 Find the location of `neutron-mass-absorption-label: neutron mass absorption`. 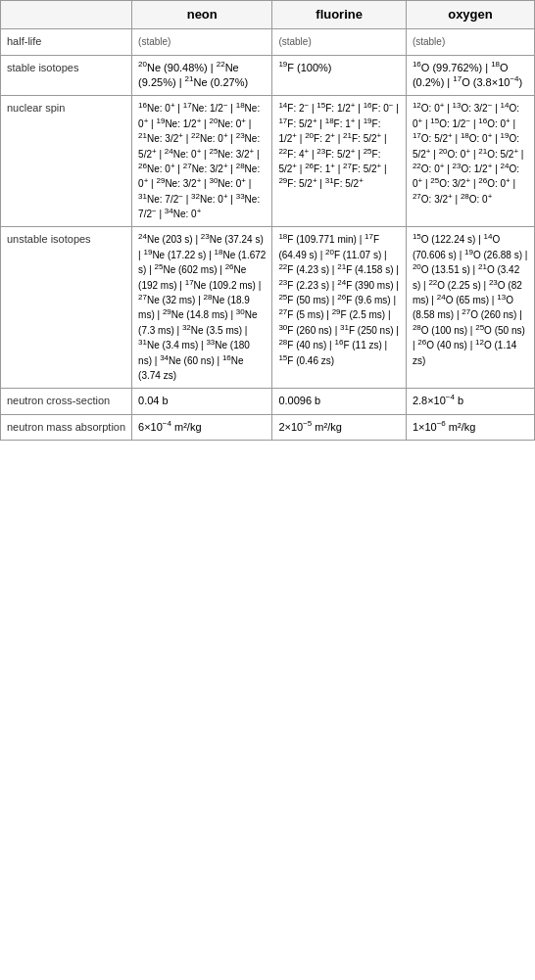

neutron-mass-absorption-label: neutron mass absorption is located at coordinates (67, 427).